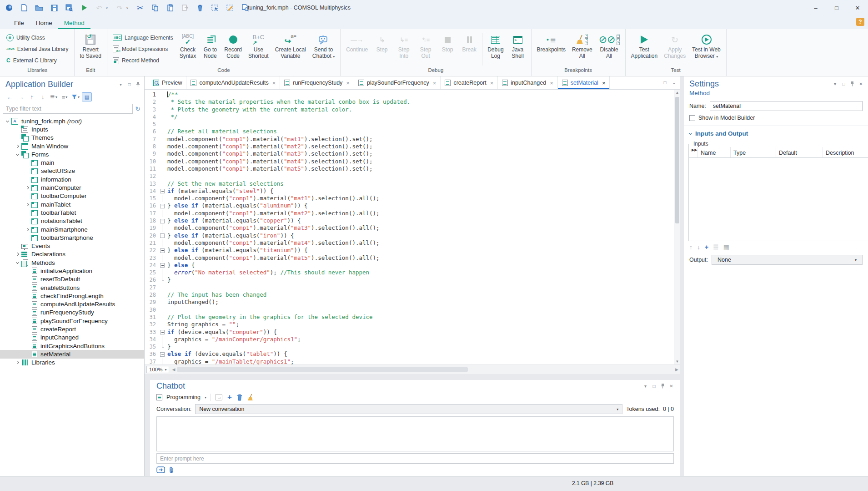 The width and height of the screenshot is (868, 491). Describe the element at coordinates (860, 22) in the screenshot. I see `help-icon: ?` at that location.